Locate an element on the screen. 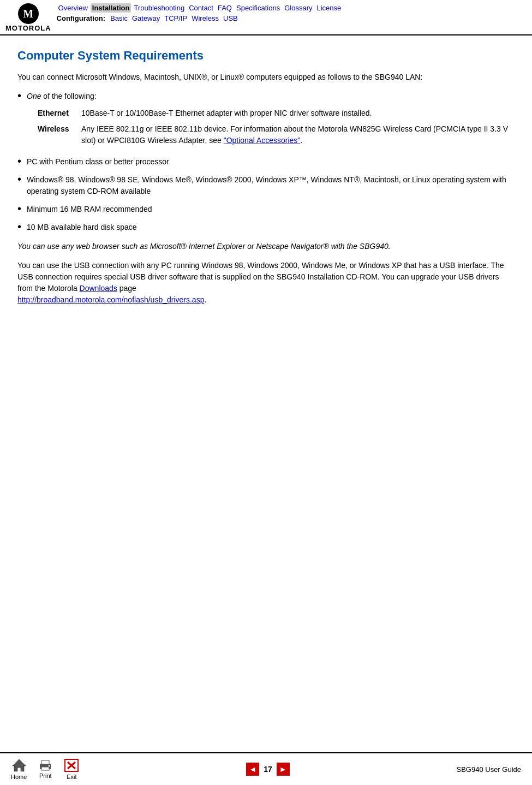 This screenshot has height=785, width=532. optional-accessories-link: "Optional Accessories" is located at coordinates (262, 140).